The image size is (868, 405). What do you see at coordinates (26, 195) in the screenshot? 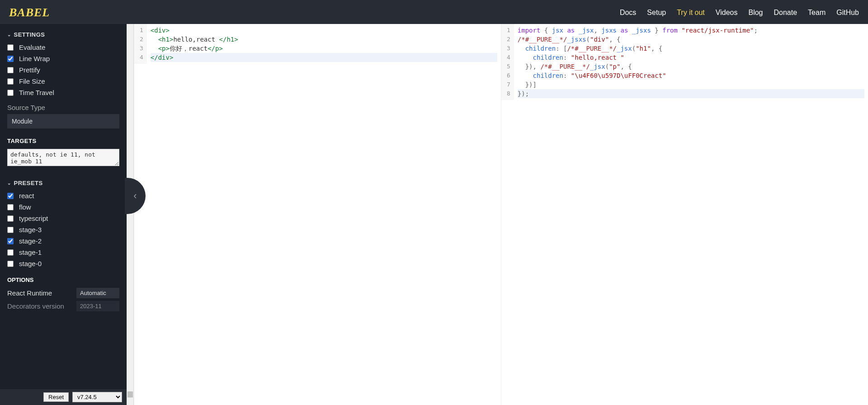
I see `preset-react-label: react` at bounding box center [26, 195].